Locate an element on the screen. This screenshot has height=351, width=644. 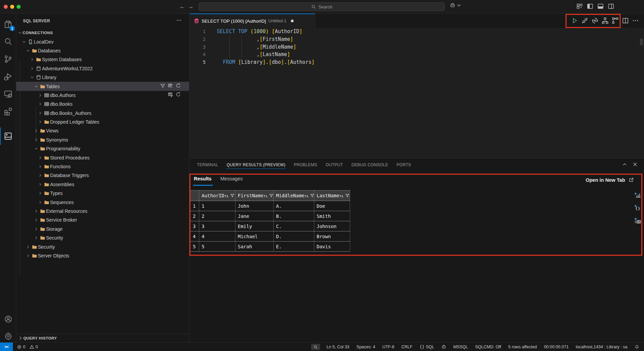
save-as-json-button is located at coordinates (638, 207).